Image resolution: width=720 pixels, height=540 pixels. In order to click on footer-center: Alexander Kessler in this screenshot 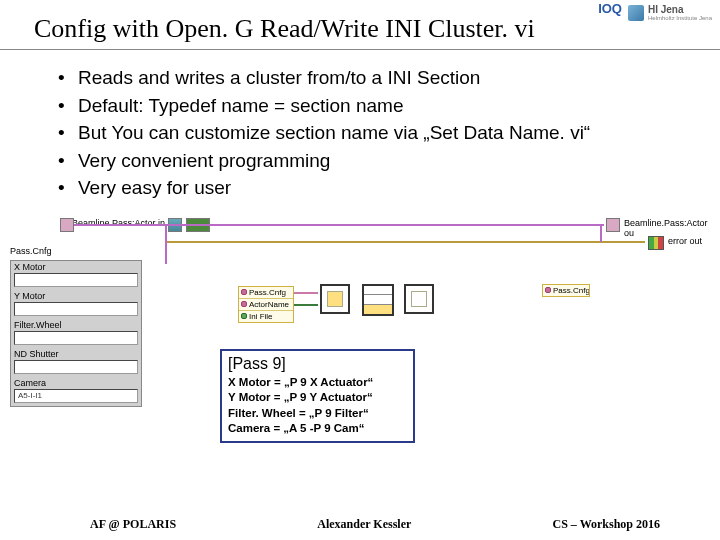, I will do `click(364, 524)`.